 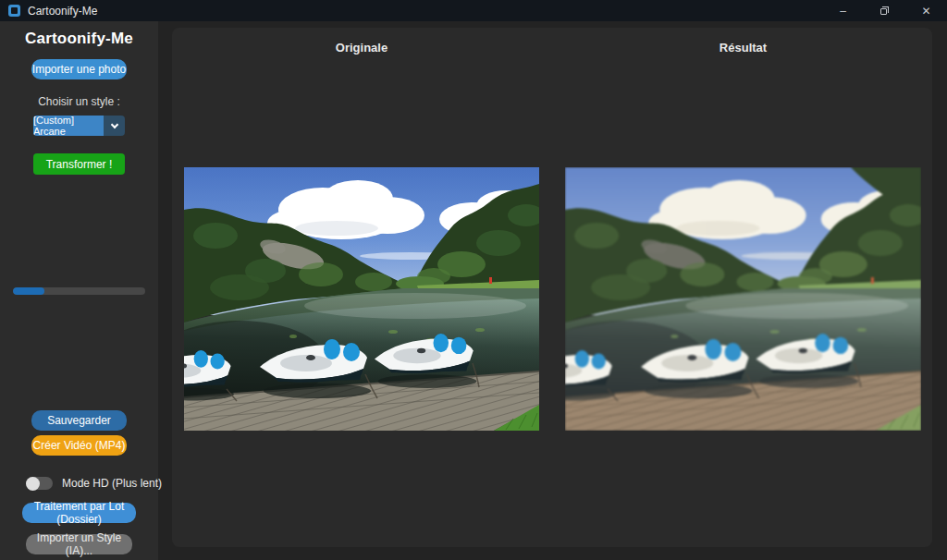 What do you see at coordinates (94, 483) in the screenshot?
I see `hd-mode-row: Mode HD (Plus lent)` at bounding box center [94, 483].